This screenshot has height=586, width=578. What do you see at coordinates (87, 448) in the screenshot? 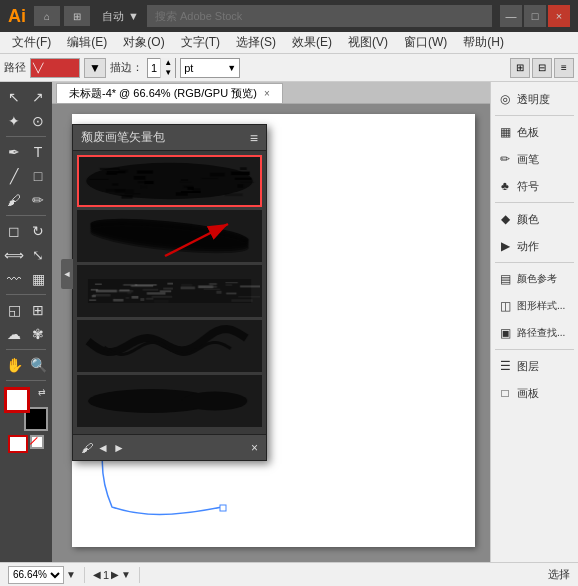
I see `brush-library-icon: 🖌` at bounding box center [87, 448].